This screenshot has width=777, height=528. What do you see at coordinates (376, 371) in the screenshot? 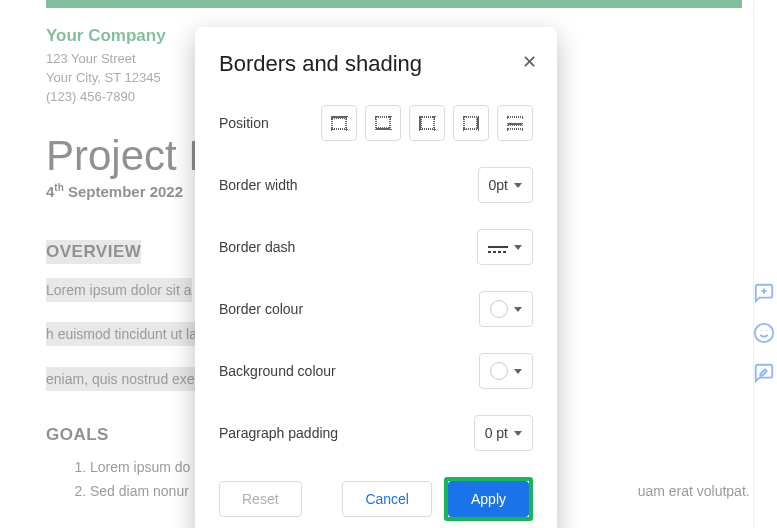
I see `row-background-colour: Background colour` at bounding box center [376, 371].